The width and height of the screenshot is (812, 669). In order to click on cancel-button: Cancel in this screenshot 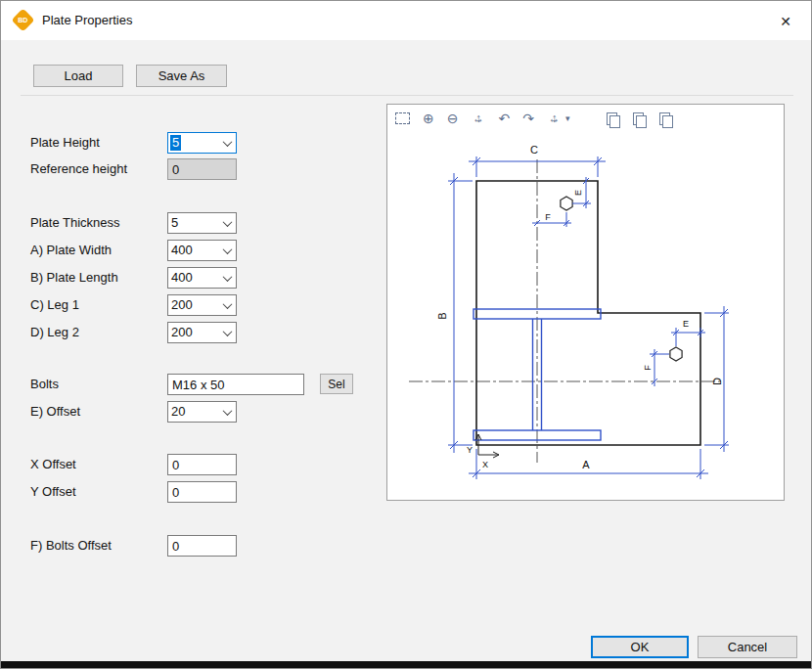, I will do `click(747, 647)`.